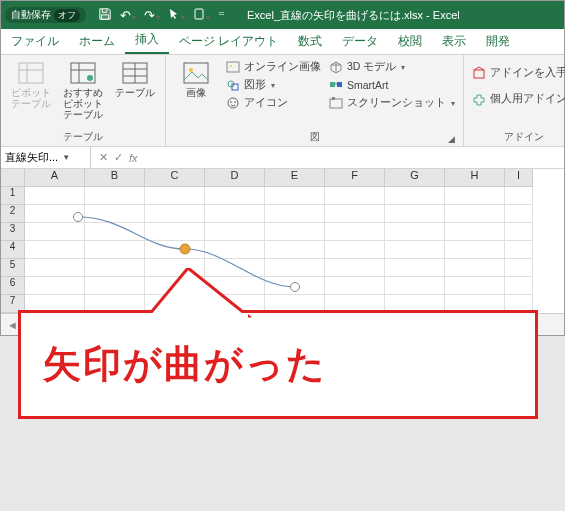  Describe the element at coordinates (498, 42) in the screenshot. I see `tab-developer: 開発` at that location.